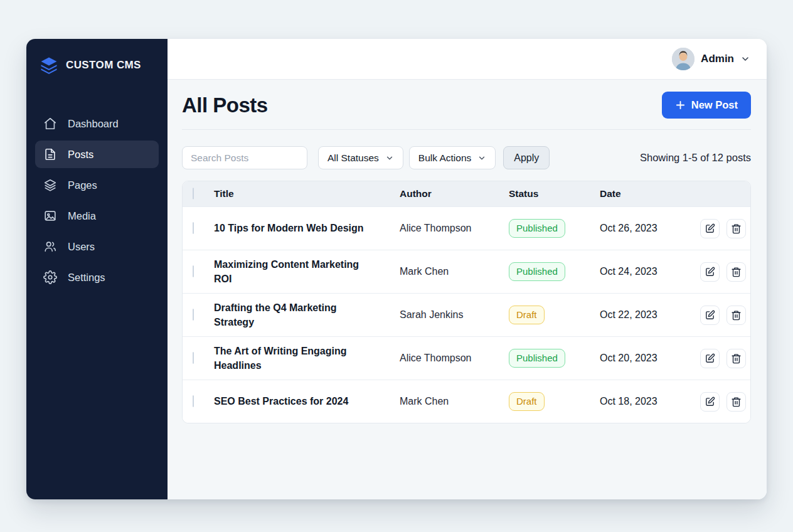 This screenshot has width=793, height=532. Describe the element at coordinates (650, 358) in the screenshot. I see `post-date: Oct 20, 2023` at that location.